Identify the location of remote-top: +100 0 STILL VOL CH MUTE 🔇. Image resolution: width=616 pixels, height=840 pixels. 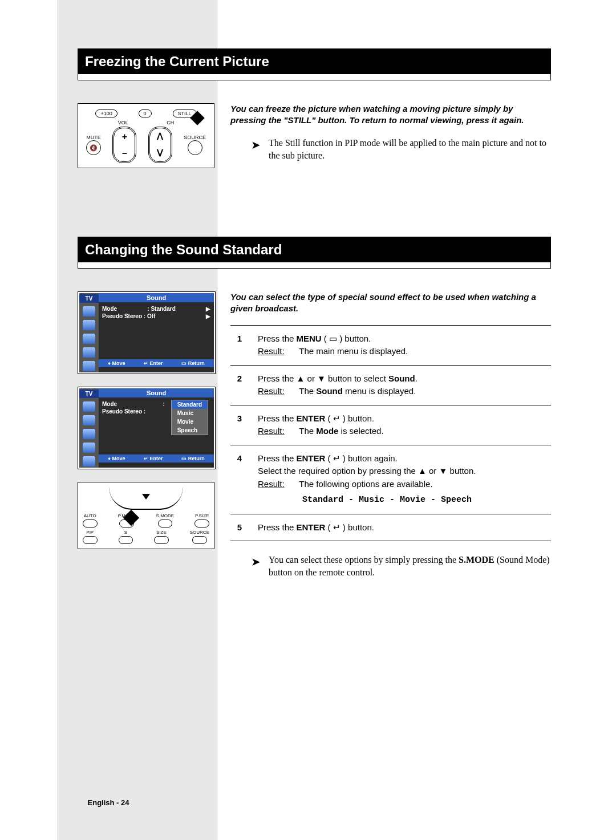
(146, 136).